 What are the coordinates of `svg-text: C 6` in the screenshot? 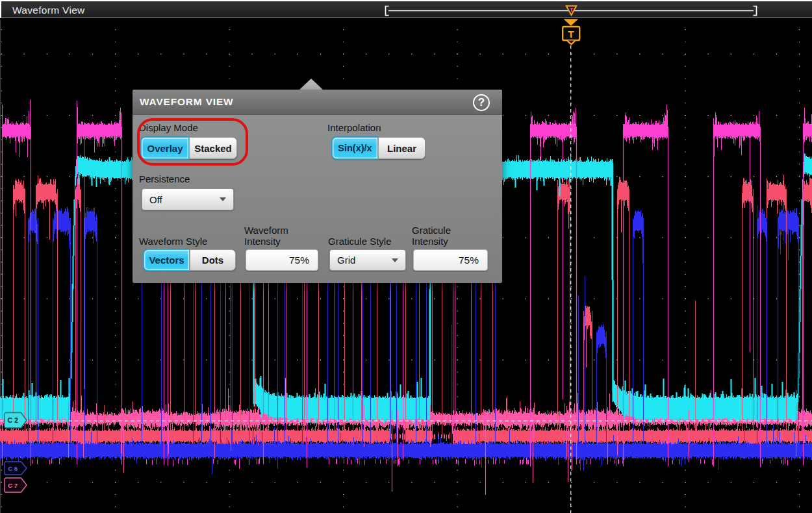 It's located at (13, 469).